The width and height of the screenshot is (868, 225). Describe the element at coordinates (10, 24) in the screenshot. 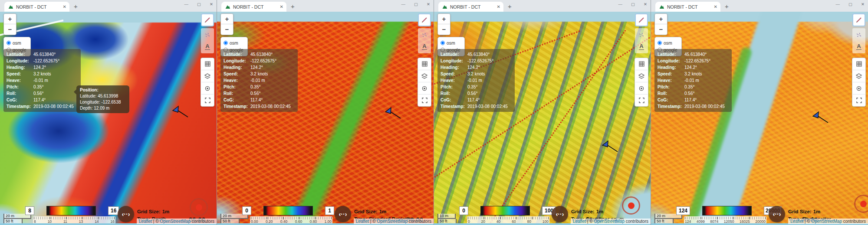

I see `zoom-control: + −` at that location.